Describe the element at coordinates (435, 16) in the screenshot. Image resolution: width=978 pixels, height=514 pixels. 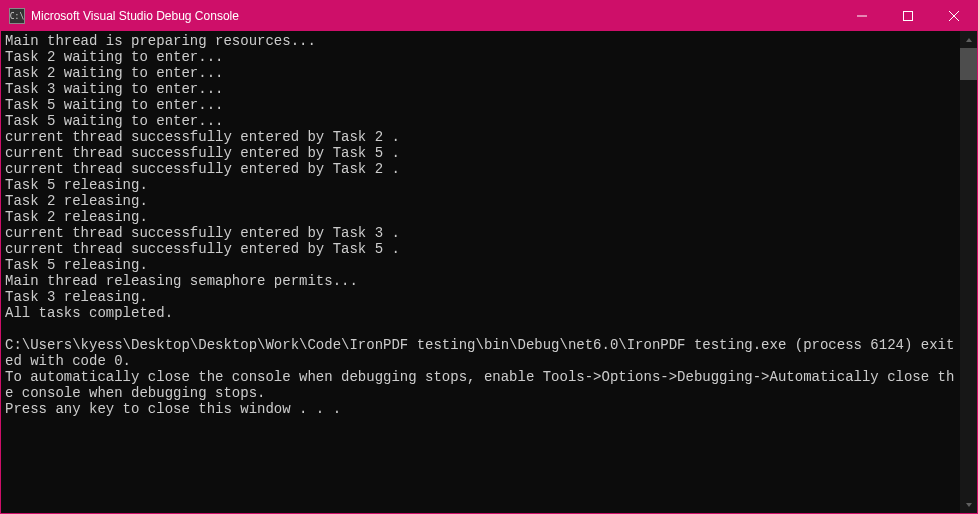
I see `window-title: Microsoft Visual Studio Debug Console` at that location.